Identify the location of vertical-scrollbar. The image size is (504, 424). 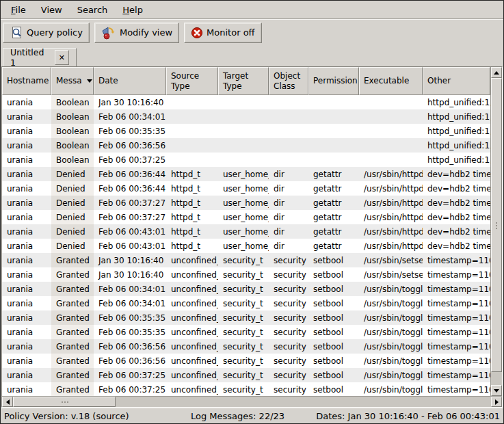
(496, 231).